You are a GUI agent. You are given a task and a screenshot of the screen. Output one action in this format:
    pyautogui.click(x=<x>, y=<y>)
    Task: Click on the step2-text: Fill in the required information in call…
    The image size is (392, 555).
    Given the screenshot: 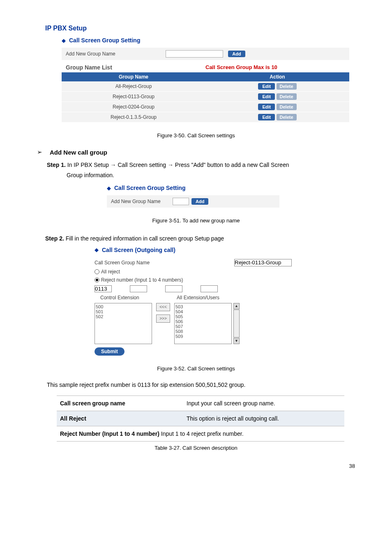 What is the action you would take?
    pyautogui.click(x=144, y=238)
    